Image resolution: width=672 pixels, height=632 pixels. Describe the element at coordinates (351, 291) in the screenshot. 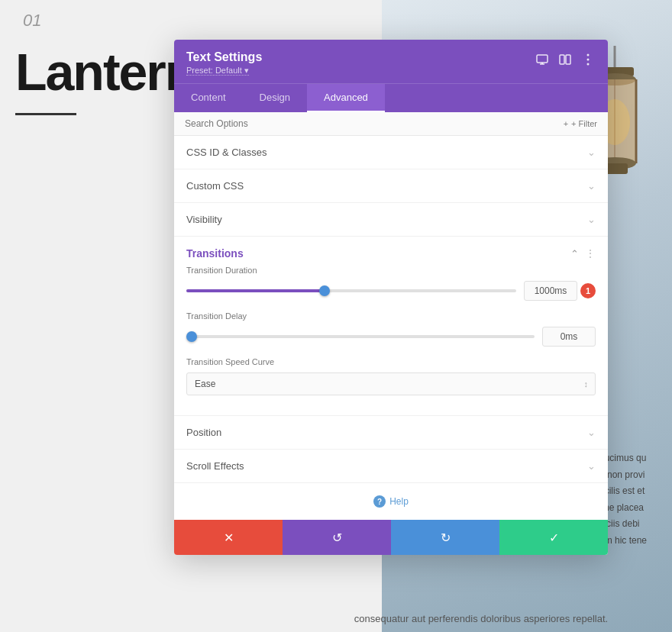

I see `transition-duration-slider` at that location.